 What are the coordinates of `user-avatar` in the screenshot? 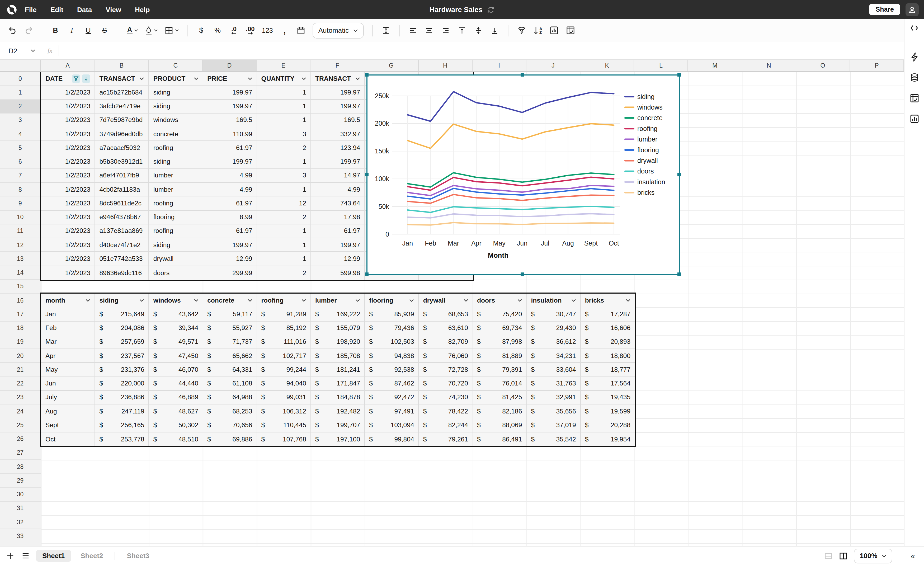 It's located at (912, 10).